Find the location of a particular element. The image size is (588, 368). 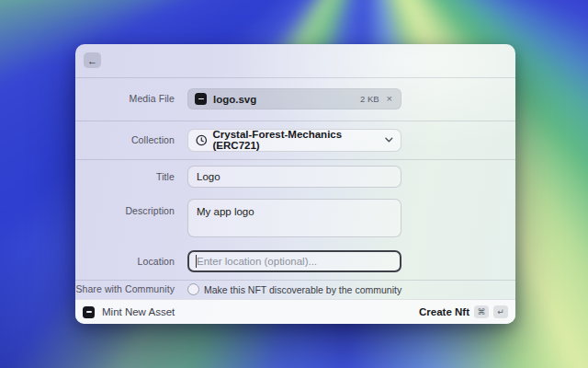

app-icon is located at coordinates (88, 313).